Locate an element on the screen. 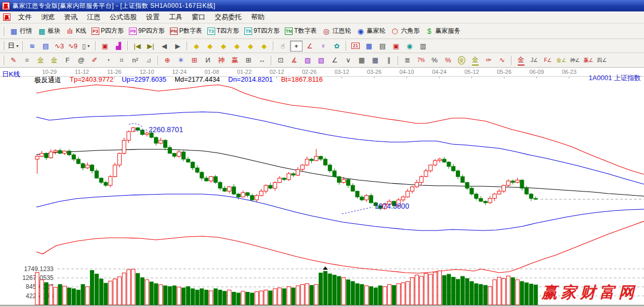 The width and height of the screenshot is (644, 307). tool-num-grid: ⊞ is located at coordinates (248, 60).